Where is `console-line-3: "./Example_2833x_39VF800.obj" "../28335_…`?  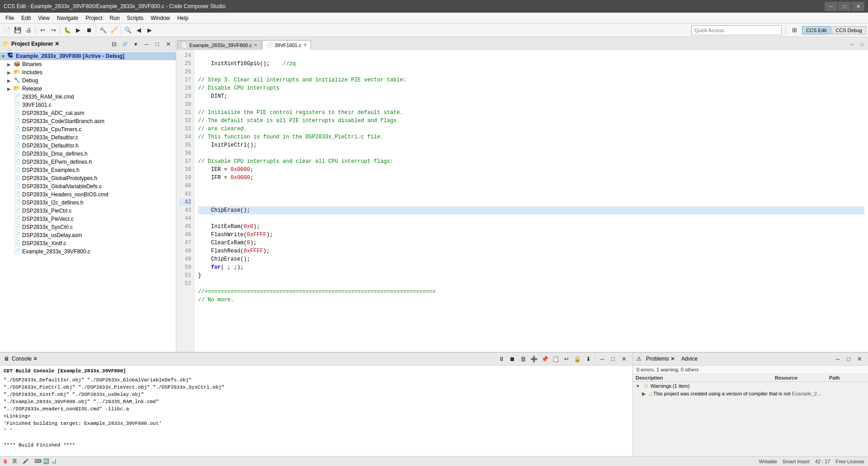
console-line-3: "./Example_2833x_39VF800.obj" "../28335_… is located at coordinates (316, 402).